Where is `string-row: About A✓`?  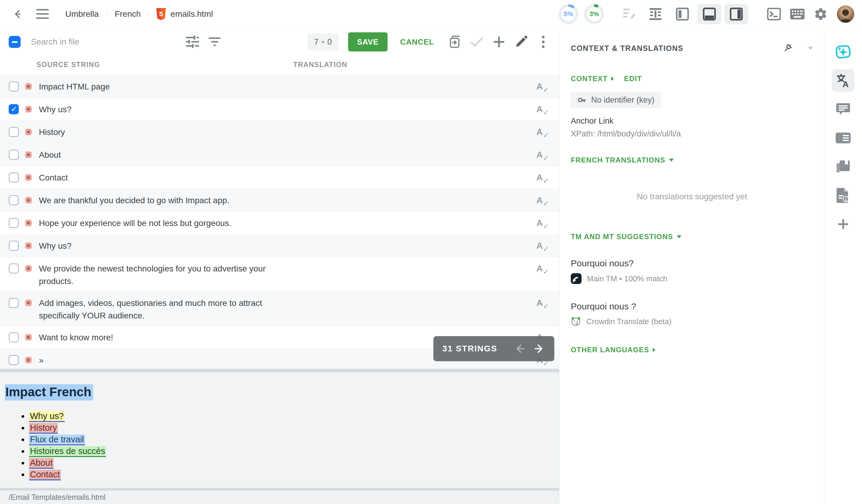
string-row: About A✓ is located at coordinates (279, 155).